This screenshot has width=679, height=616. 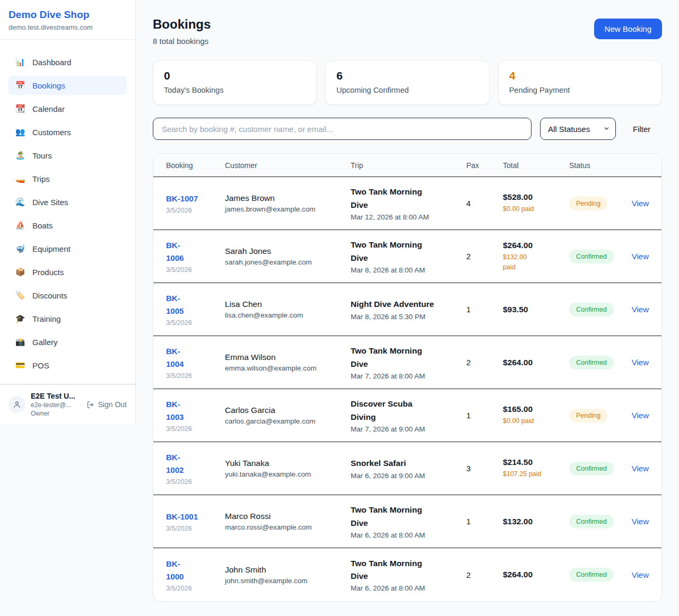 I want to click on booking-id-link: BK-1001, so click(x=195, y=517).